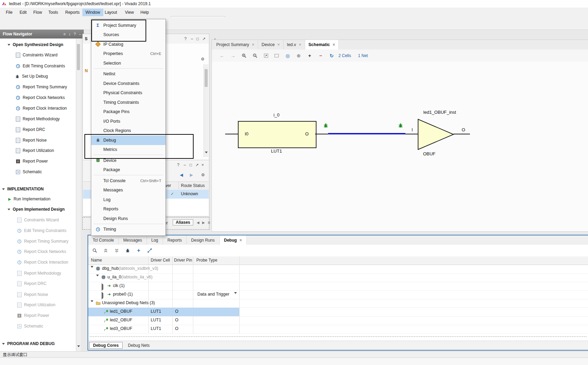  Describe the element at coordinates (128, 93) in the screenshot. I see `menu-item-physical-constraints: Physical Constraints` at that location.